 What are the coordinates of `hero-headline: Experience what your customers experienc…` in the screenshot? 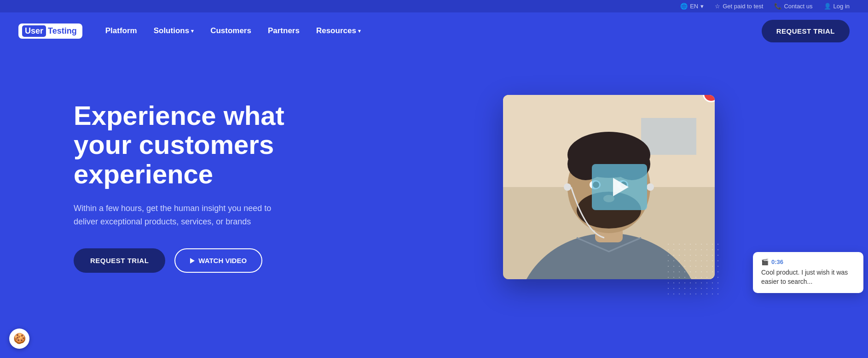 It's located at (203, 145).